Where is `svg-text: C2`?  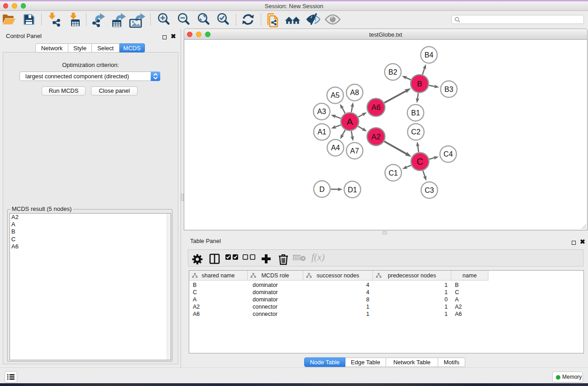 svg-text: C2 is located at coordinates (416, 132).